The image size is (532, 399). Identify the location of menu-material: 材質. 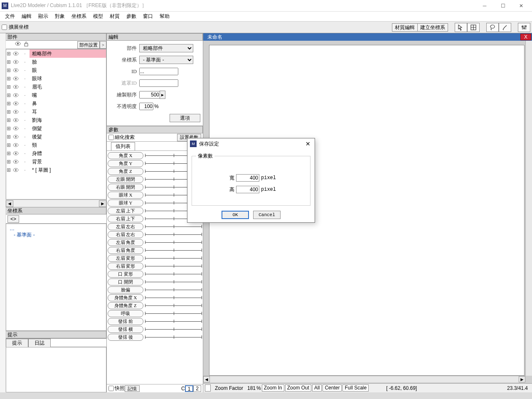
(115, 17).